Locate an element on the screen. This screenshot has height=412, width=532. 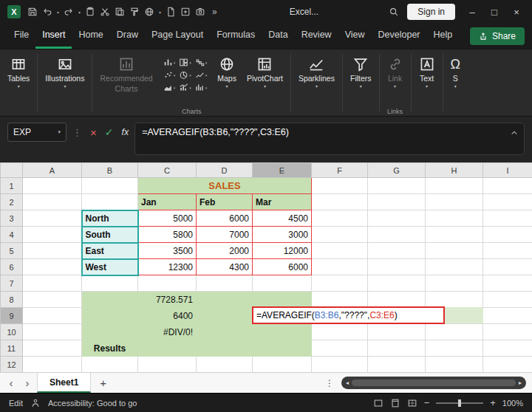
col-header-c: C is located at coordinates (167, 171).